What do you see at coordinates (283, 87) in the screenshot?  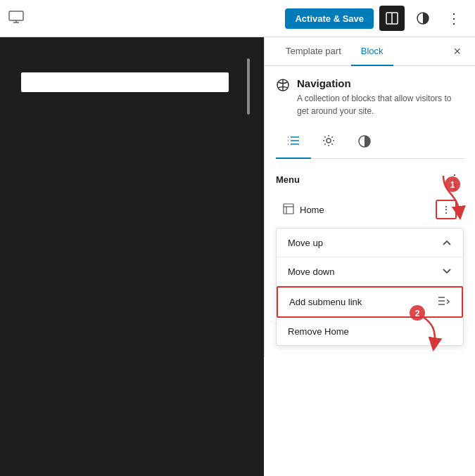 I see `navigation-block-icon` at bounding box center [283, 87].